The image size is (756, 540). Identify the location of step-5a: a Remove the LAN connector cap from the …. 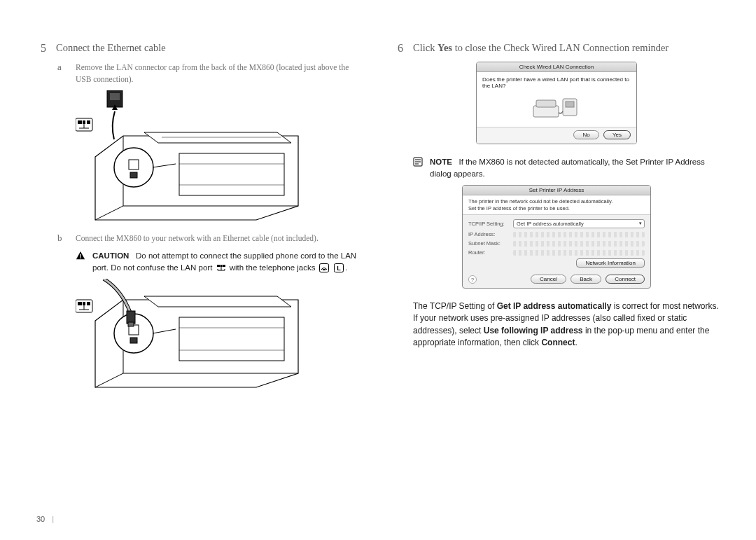
(211, 73).